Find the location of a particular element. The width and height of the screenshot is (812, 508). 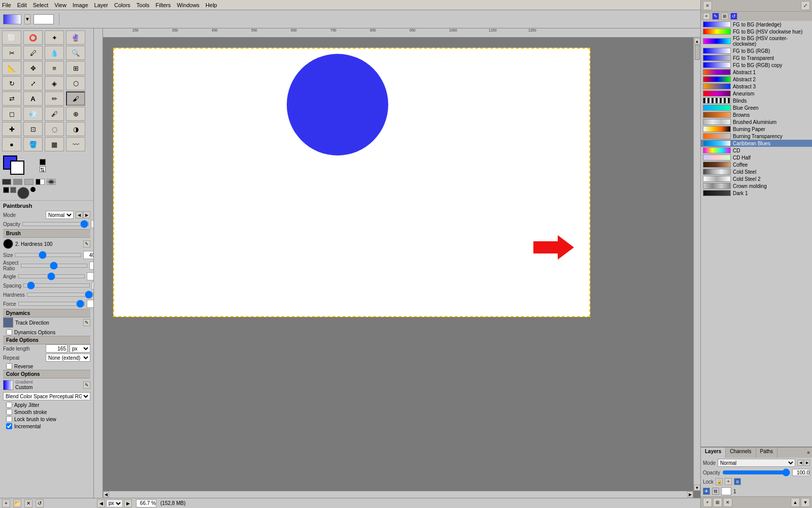

layers-mode-prev: ◀ is located at coordinates (800, 463).